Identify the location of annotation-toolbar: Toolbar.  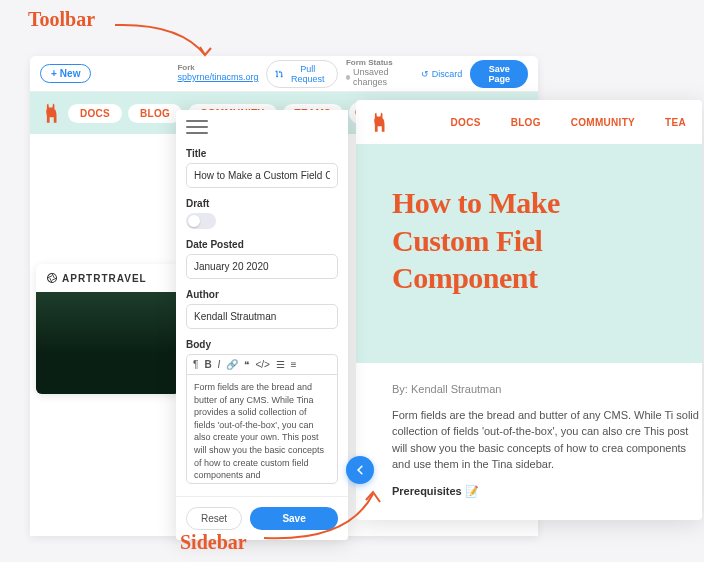
(62, 20).